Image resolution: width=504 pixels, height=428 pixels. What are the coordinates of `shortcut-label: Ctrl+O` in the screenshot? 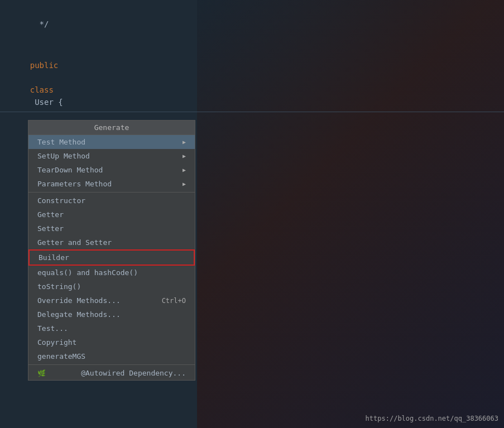 It's located at (174, 301).